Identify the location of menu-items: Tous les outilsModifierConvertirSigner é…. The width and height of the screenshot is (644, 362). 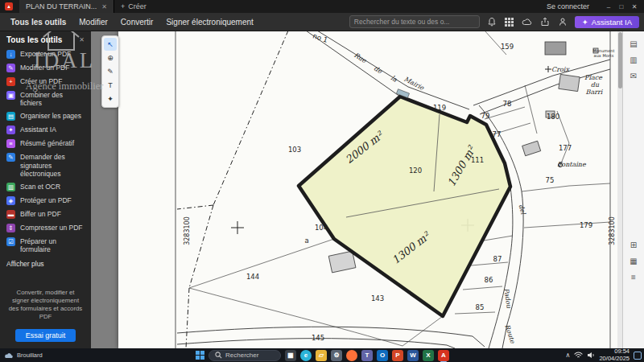
(132, 23).